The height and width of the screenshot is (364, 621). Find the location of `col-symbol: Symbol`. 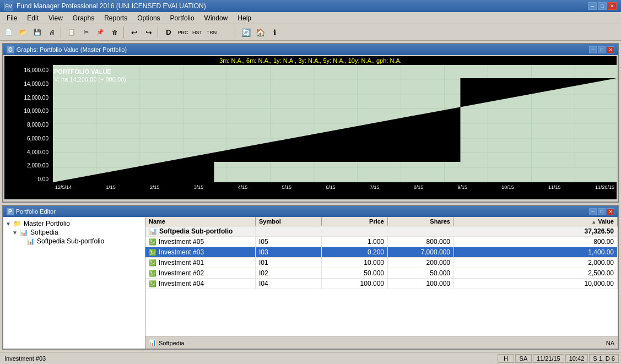

col-symbol: Symbol is located at coordinates (289, 221).